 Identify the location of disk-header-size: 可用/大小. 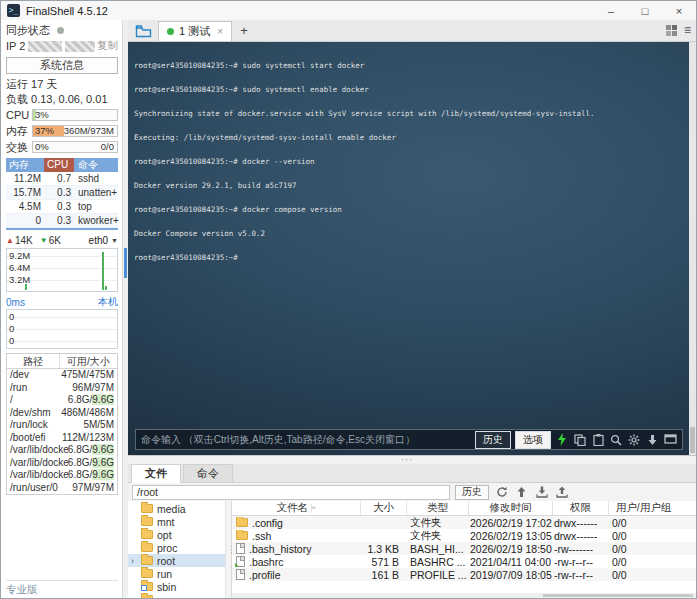
(88, 361).